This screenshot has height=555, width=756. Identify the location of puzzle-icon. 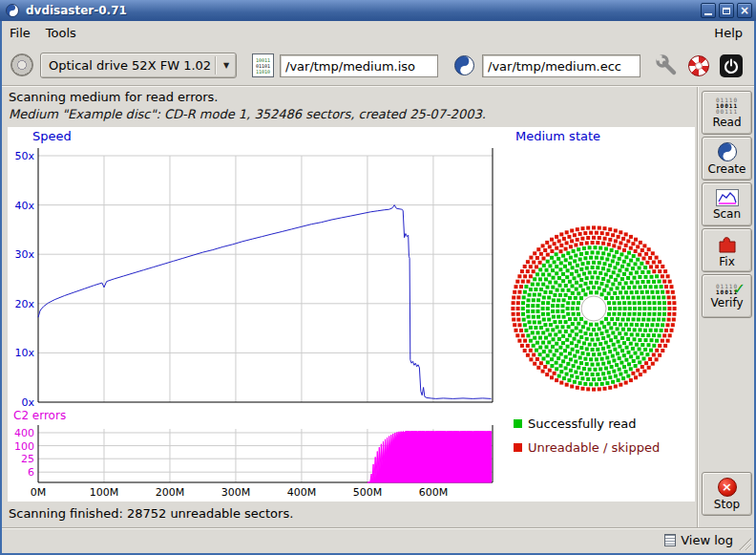
(727, 244).